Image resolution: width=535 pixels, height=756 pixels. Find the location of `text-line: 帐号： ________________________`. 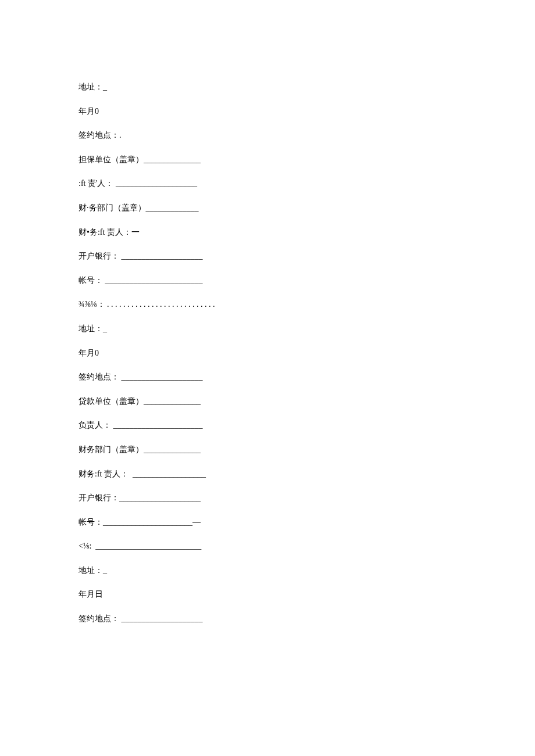

text-line: 帐号： ________________________ is located at coordinates (282, 281).